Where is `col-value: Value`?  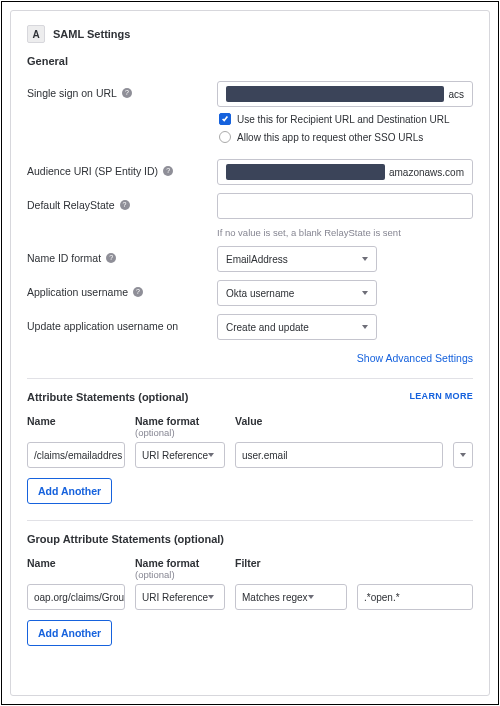
col-value: Value is located at coordinates (354, 426).